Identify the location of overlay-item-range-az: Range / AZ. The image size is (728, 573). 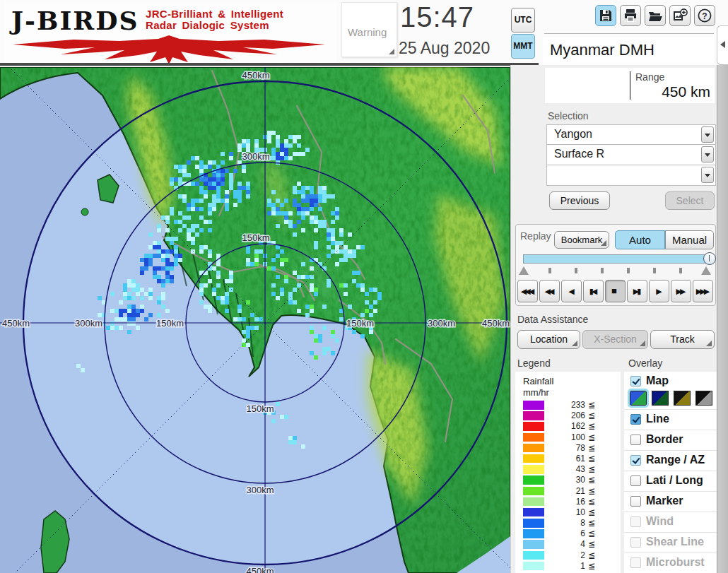
(670, 461).